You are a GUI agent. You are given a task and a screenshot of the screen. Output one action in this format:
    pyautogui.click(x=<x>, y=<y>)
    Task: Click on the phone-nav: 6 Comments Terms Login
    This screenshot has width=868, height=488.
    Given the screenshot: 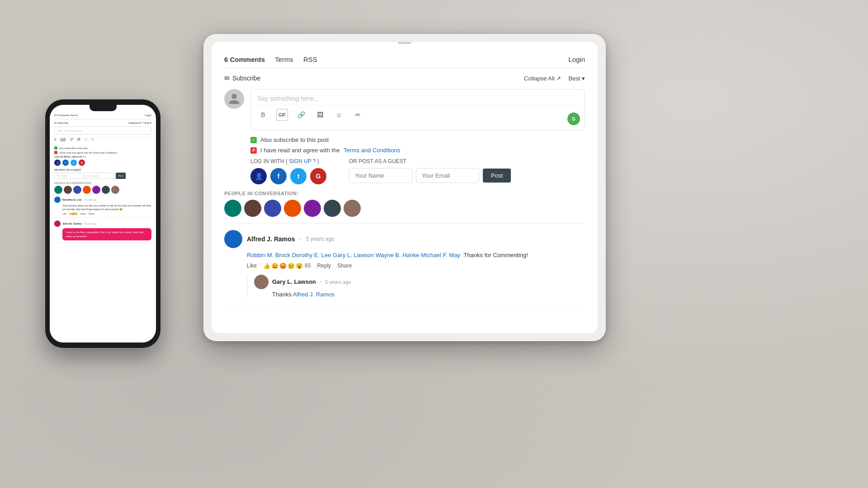 What is the action you would take?
    pyautogui.click(x=103, y=117)
    